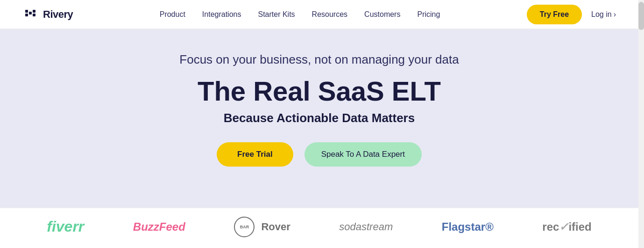  What do you see at coordinates (159, 227) in the screenshot?
I see `logo-buzzfeed: BuzzFeed` at bounding box center [159, 227].